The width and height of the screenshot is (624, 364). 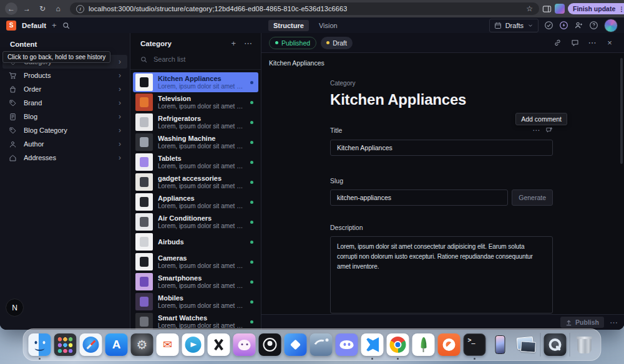 What do you see at coordinates (582, 322) in the screenshot?
I see `publish-button: Publish` at bounding box center [582, 322].